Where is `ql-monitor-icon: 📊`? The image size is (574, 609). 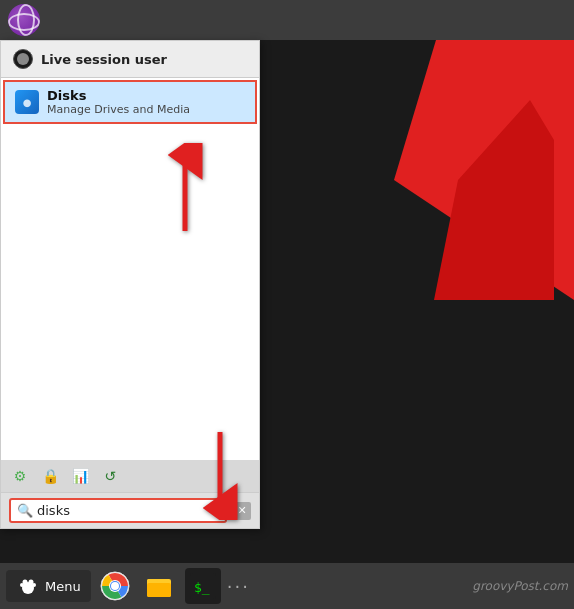 ql-monitor-icon: 📊 is located at coordinates (80, 476).